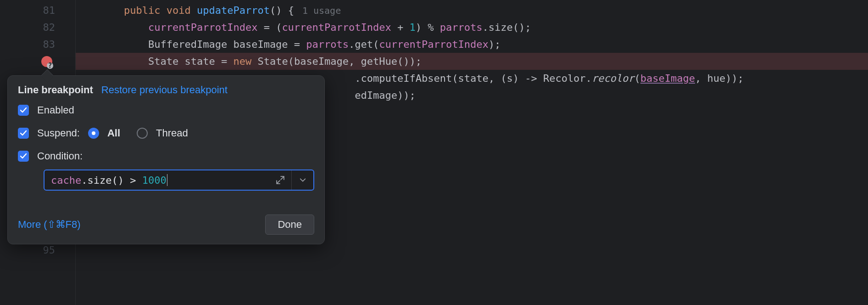 This screenshot has height=305, width=868. Describe the element at coordinates (38, 62) in the screenshot. I see `breakpoint-gutter-row: ?` at that location.